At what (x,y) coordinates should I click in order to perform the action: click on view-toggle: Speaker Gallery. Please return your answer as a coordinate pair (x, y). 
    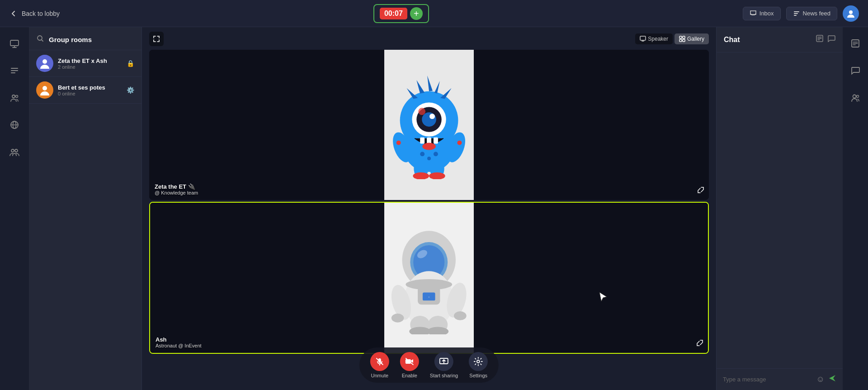
    Looking at the image, I should click on (672, 39).